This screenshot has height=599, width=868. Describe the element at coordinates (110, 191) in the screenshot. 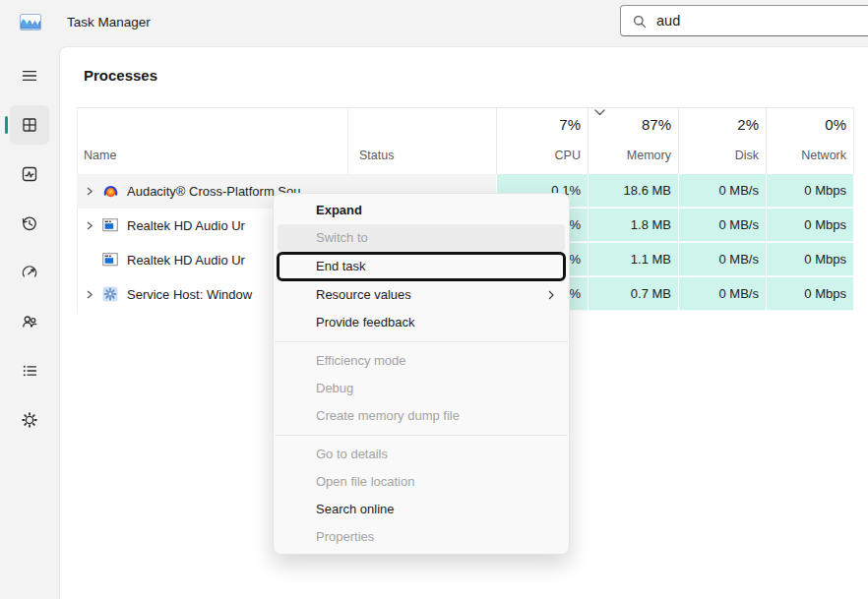

I see `audacity-icon` at that location.